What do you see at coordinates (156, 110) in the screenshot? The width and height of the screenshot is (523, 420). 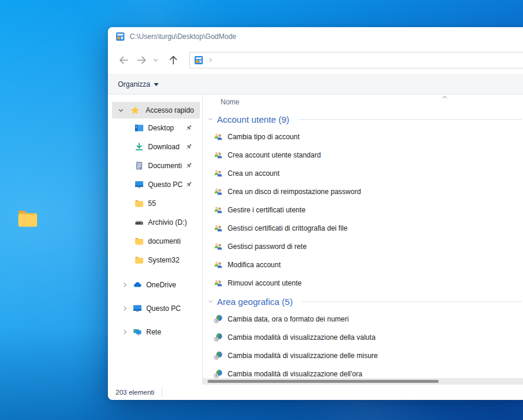 I see `sidebar-item-accesso-rapido: Accesso rapido` at bounding box center [156, 110].